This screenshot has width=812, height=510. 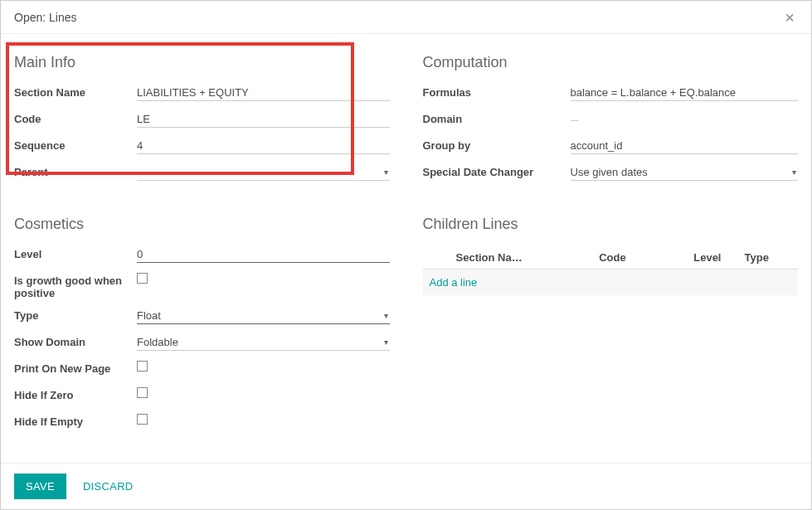 What do you see at coordinates (610, 270) in the screenshot?
I see `children-table: Section Na… Code Level Type Add a line` at bounding box center [610, 270].